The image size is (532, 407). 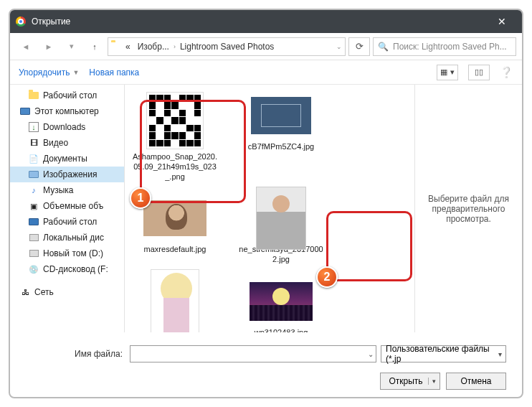 What do you see at coordinates (281, 147) in the screenshot?
I see `file-name: cB7fMPm5ZC4.jpg` at bounding box center [281, 147].